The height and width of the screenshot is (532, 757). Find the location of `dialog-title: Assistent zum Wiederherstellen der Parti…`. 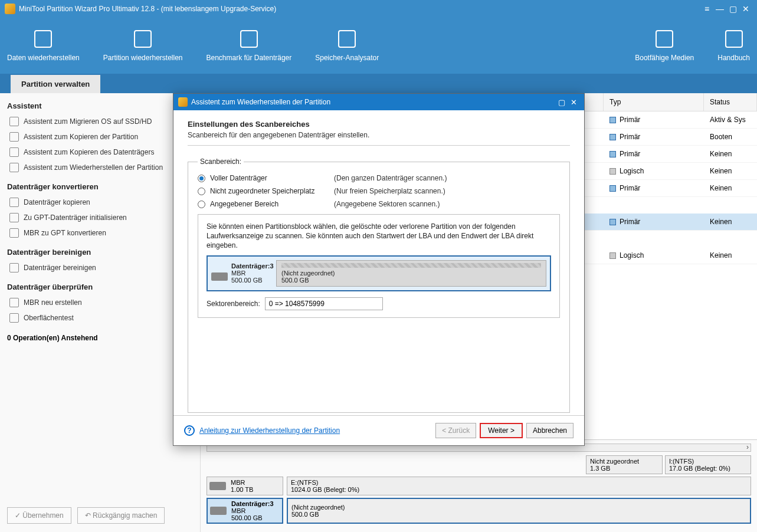

dialog-title: Assistent zum Wiederherstellen der Parti… is located at coordinates (261, 102).